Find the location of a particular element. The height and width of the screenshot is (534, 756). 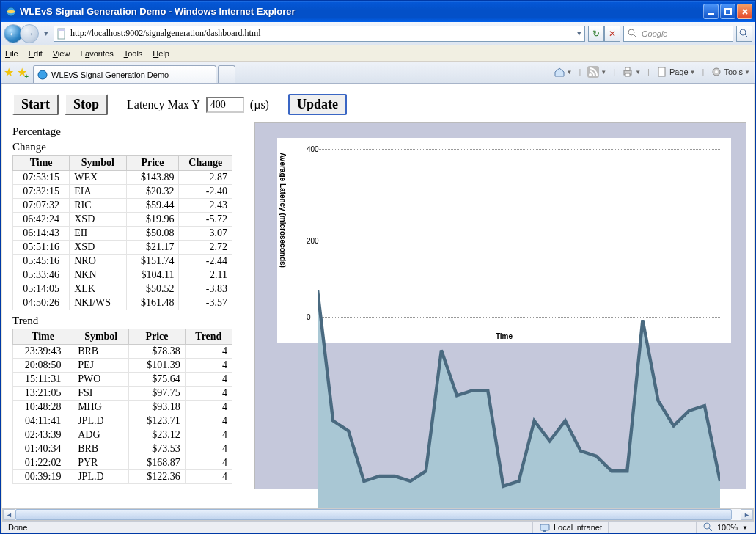

tab-title: WLEvS Signal Generation Demo is located at coordinates (110, 75).